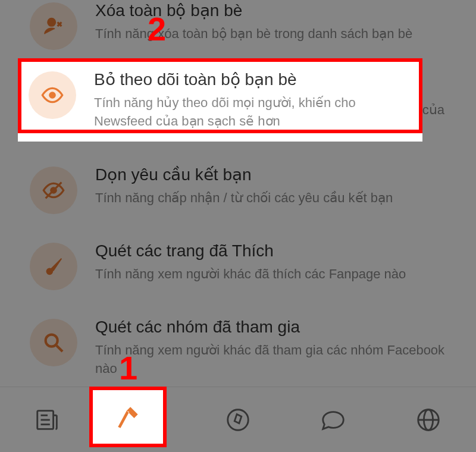 Image resolution: width=476 pixels, height=452 pixels. What do you see at coordinates (428, 420) in the screenshot?
I see `globe-icon` at bounding box center [428, 420].